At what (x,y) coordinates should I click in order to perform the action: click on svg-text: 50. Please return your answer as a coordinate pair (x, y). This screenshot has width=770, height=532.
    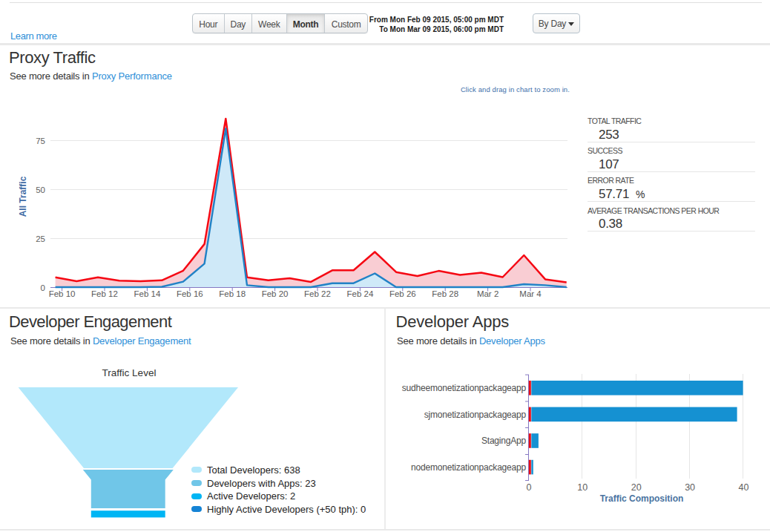
    Looking at the image, I should click on (40, 190).